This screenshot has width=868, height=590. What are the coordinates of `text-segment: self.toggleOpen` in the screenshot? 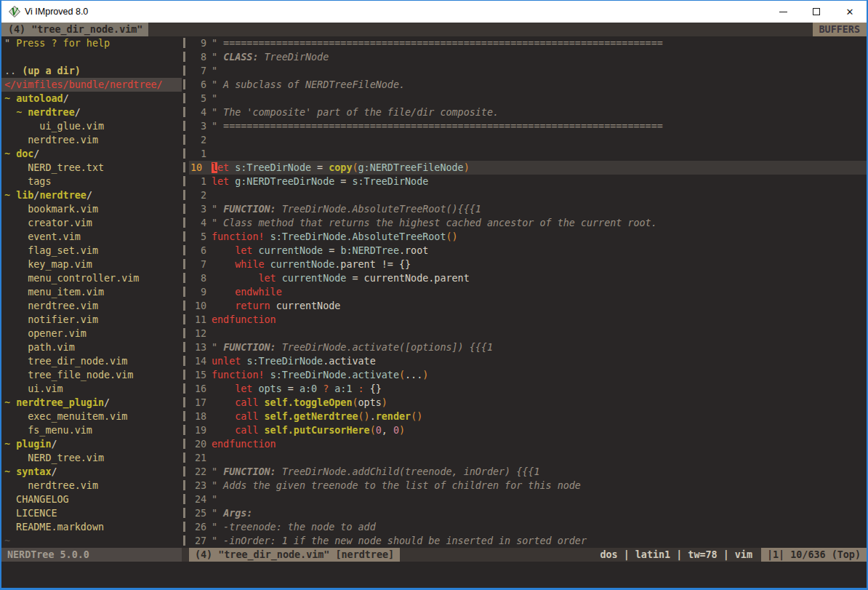 It's located at (308, 403).